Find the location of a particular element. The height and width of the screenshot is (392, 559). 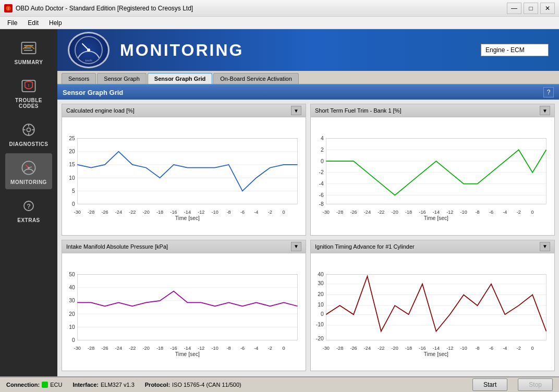

menu-help: Help is located at coordinates (55, 23).